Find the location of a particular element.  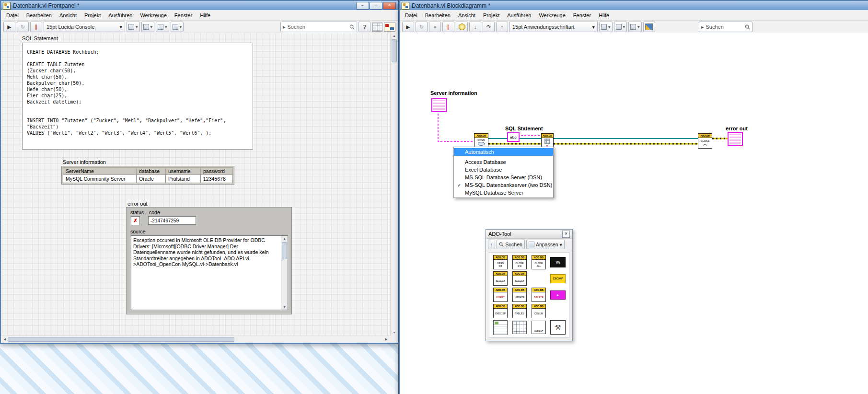

palette-icon-csconf: CSCONF is located at coordinates (558, 279).